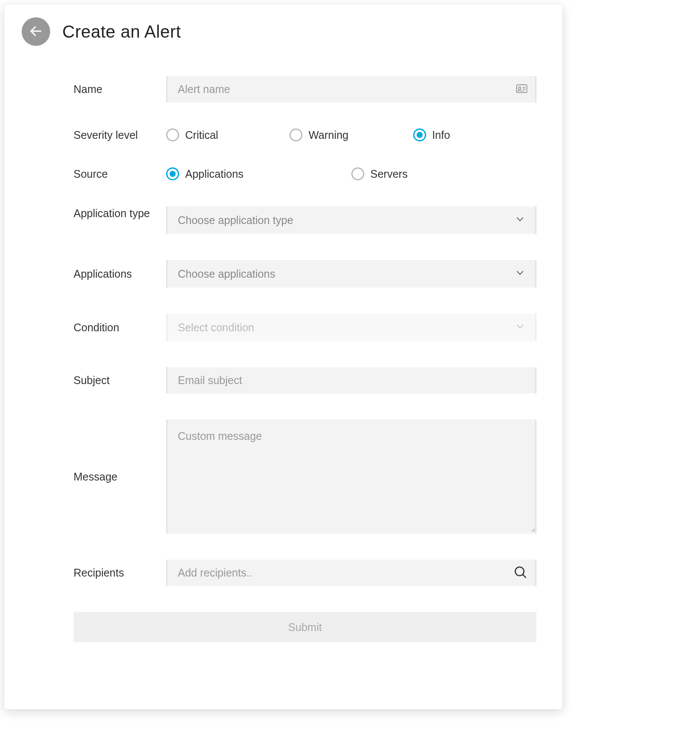 Image resolution: width=700 pixels, height=737 pixels. What do you see at coordinates (444, 174) in the screenshot?
I see `source-servers-radio: Servers` at bounding box center [444, 174].